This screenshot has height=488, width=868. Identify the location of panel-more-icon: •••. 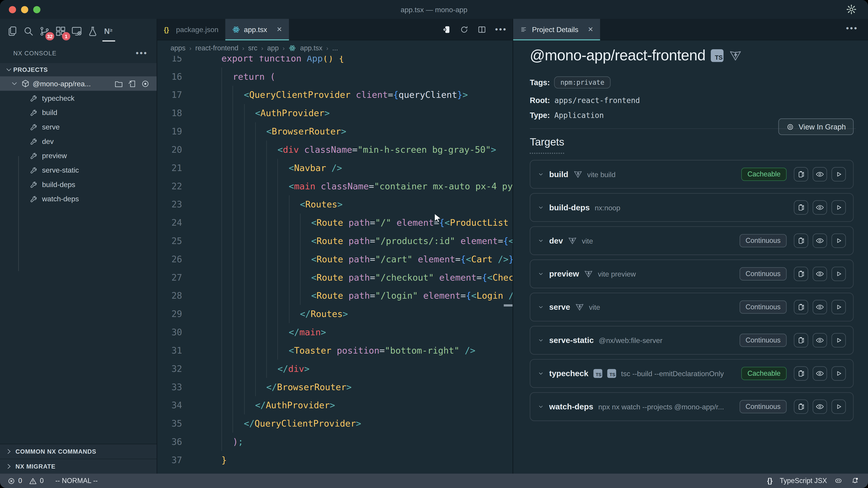
(852, 28).